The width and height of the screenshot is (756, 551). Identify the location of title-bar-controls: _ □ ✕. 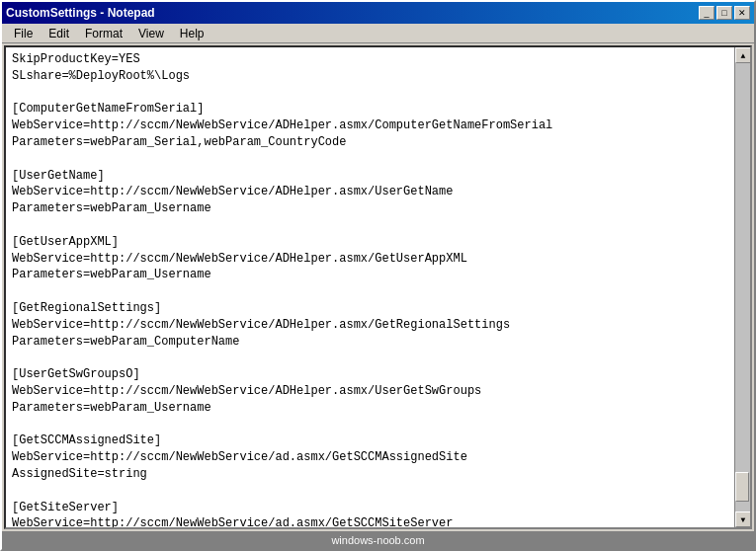
(724, 13).